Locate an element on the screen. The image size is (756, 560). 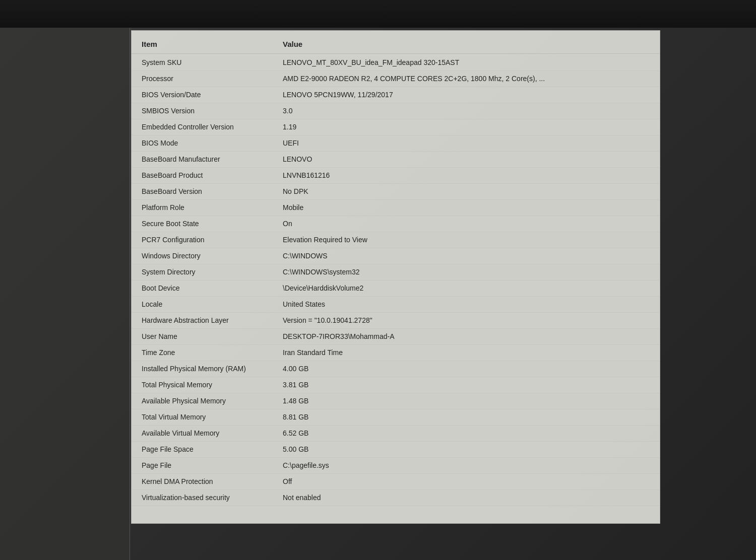
table-row: Total Physical Memory3.81 GB is located at coordinates (396, 385).